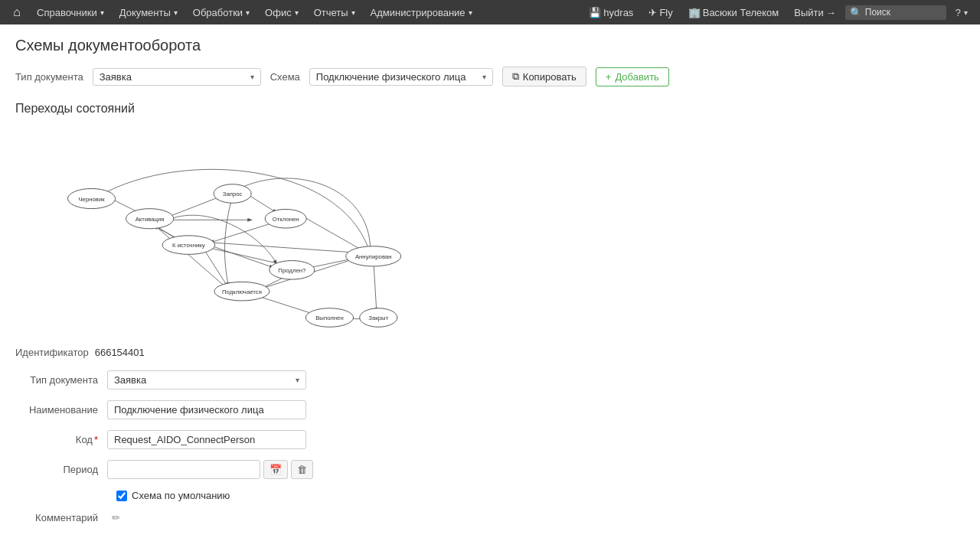 Image resolution: width=980 pixels, height=551 pixels. I want to click on search-box: 🔍, so click(896, 12).